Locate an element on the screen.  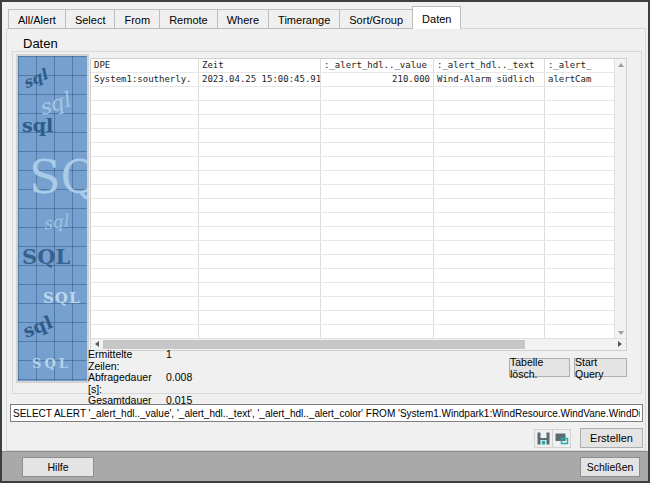
tab-remote: Remote is located at coordinates (188, 19).